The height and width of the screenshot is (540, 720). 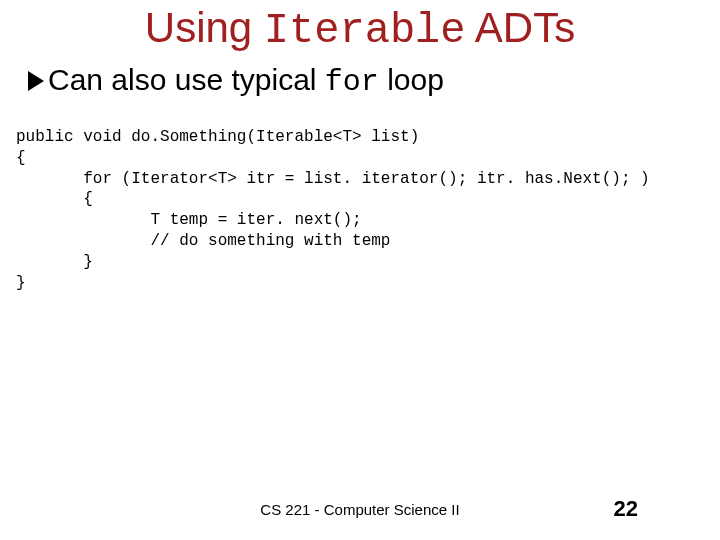 What do you see at coordinates (352, 82) in the screenshot?
I see `bullet-mono: for` at bounding box center [352, 82].